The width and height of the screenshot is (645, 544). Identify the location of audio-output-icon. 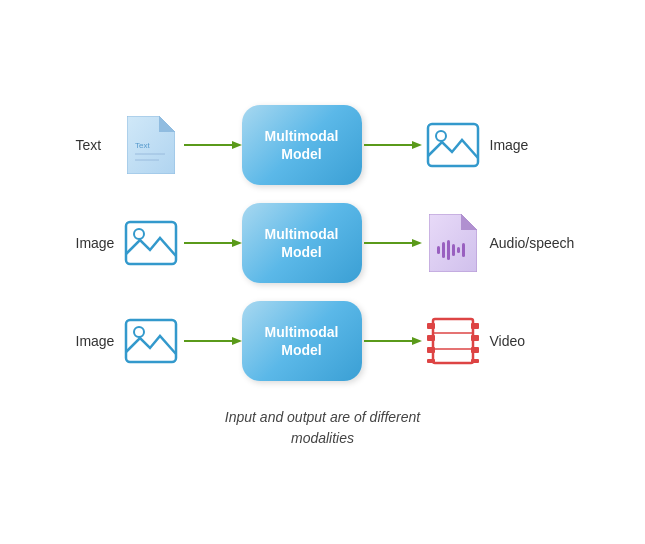
(453, 243).